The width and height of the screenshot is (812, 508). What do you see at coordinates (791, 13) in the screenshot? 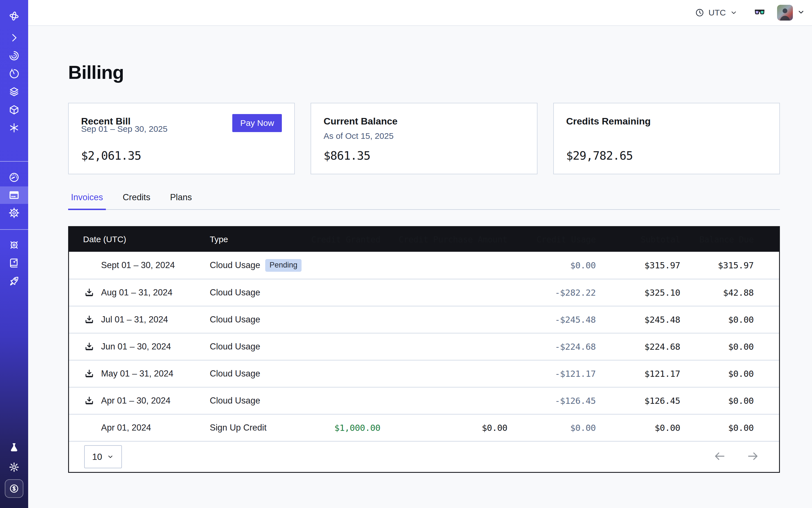
I see `account-menu` at bounding box center [791, 13].